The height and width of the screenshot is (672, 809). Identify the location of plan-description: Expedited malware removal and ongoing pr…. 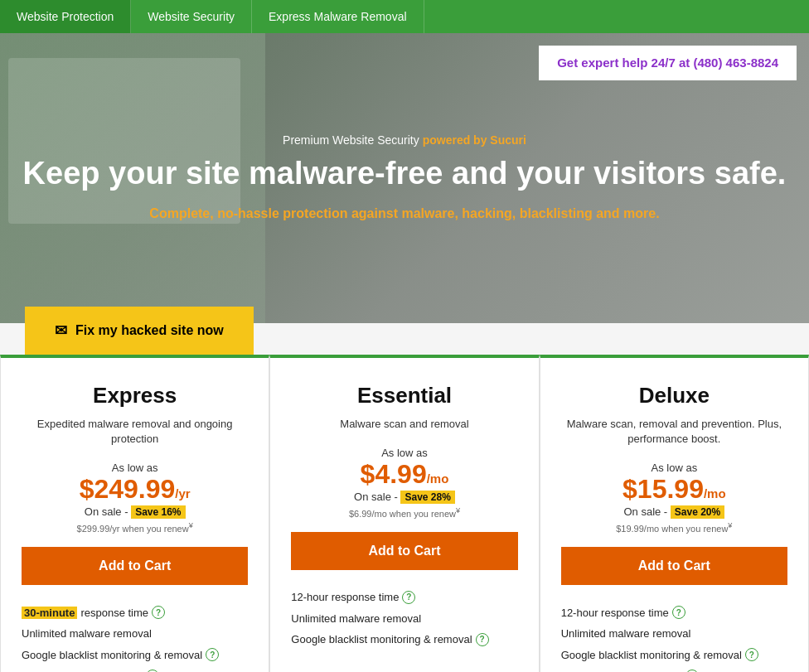
(134, 432).